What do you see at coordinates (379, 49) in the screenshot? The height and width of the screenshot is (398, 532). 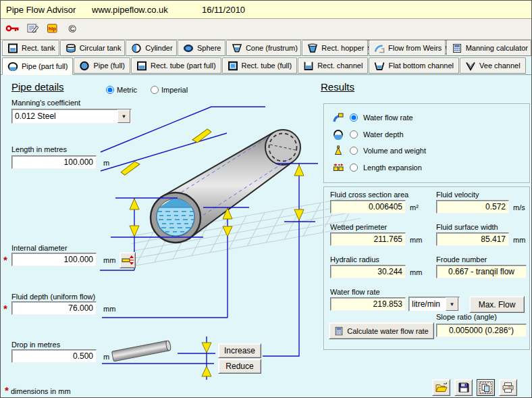 I see `weir-icon` at bounding box center [379, 49].